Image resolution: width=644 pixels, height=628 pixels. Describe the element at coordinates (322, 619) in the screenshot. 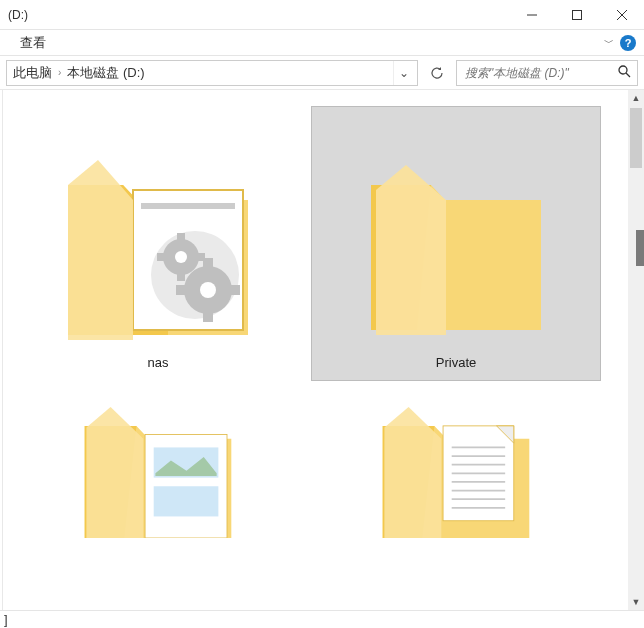

I see `status-bar: ]` at that location.